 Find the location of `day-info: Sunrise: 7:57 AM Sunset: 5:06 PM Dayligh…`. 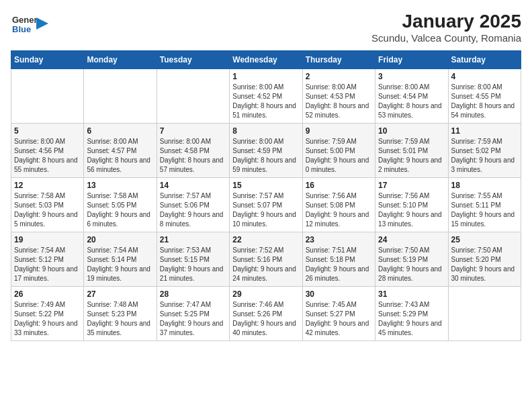

day-info: Sunrise: 7:57 AM Sunset: 5:06 PM Dayligh… is located at coordinates (193, 210).